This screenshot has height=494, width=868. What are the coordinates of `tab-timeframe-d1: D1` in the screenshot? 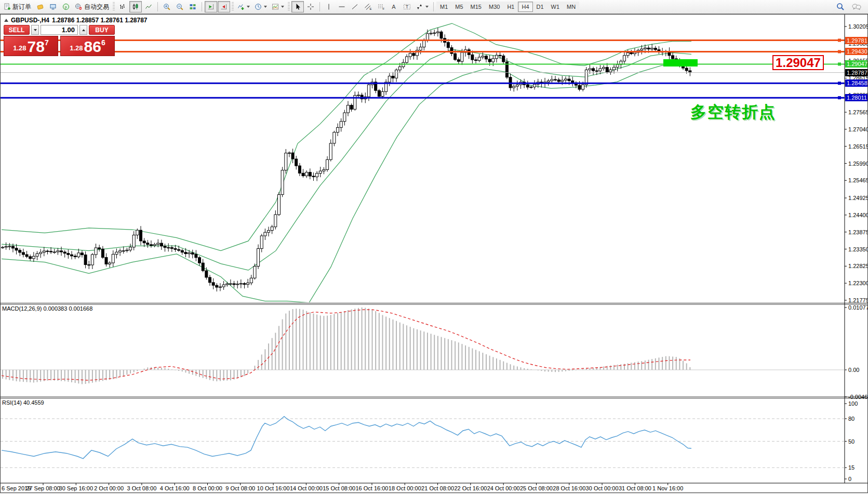 It's located at (540, 7).